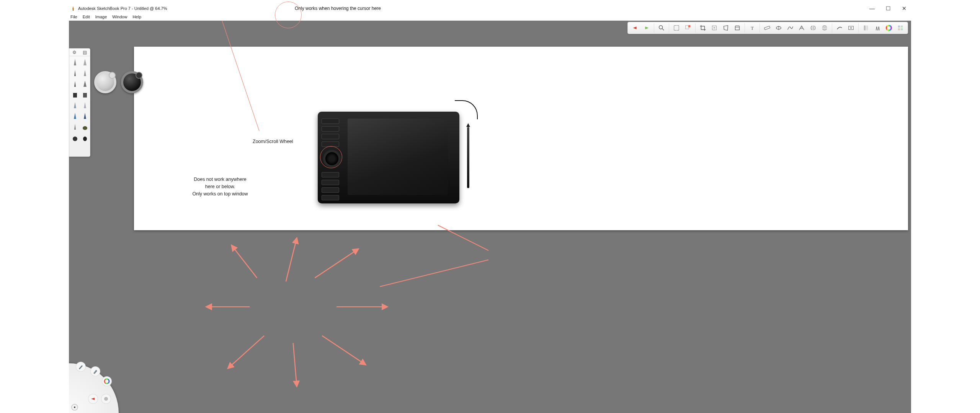 The width and height of the screenshot is (980, 413). Describe the element at coordinates (840, 28) in the screenshot. I see `steady-stroke-icon` at that location.